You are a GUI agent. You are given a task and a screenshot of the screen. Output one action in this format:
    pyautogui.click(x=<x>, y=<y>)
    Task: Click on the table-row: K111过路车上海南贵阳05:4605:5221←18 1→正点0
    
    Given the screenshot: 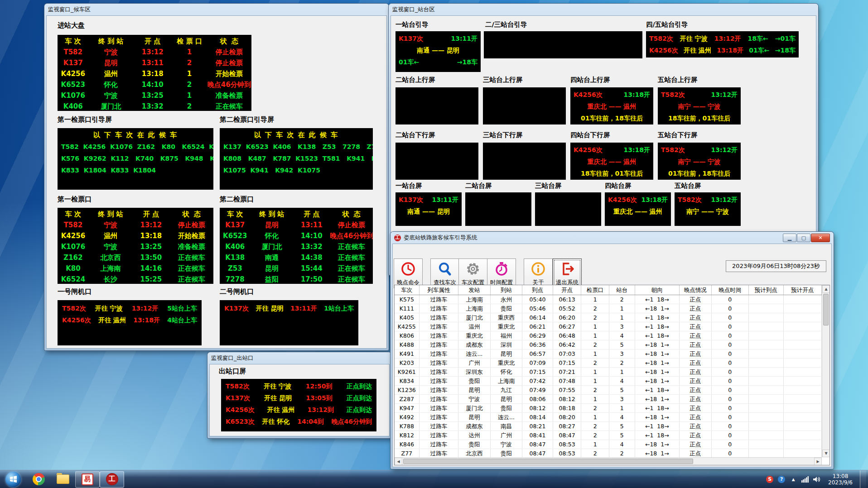 What is the action you would take?
    pyautogui.click(x=608, y=309)
    